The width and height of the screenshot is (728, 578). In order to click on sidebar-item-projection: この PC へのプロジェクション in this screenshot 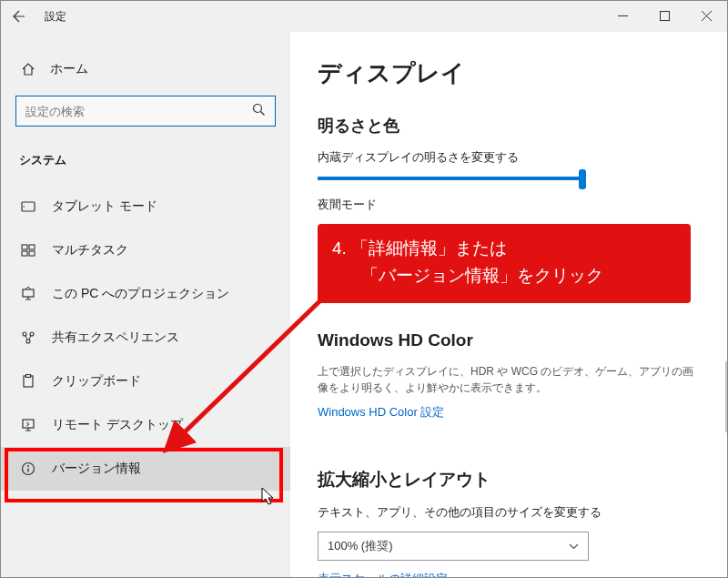, I will do `click(146, 294)`.